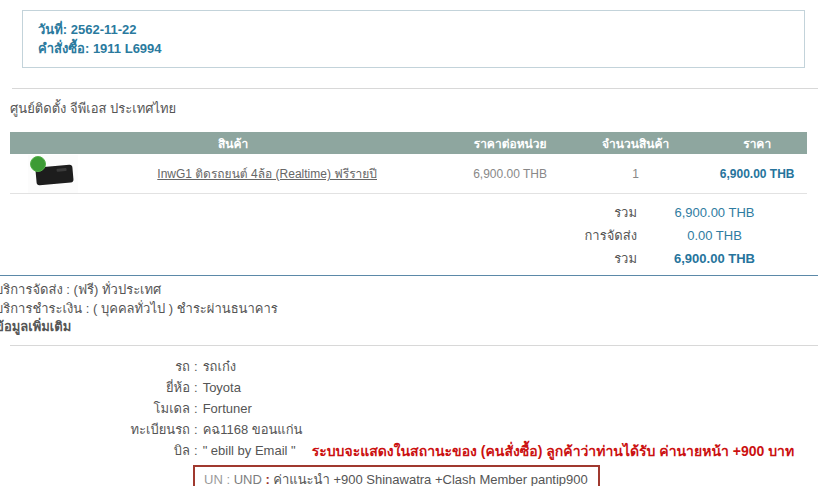 This screenshot has height=486, width=818. What do you see at coordinates (408, 174) in the screenshot?
I see `table-row: InwG1 ติดรถยนต์ 4ล้อ (Realtime) ฟรีรายปี…` at bounding box center [408, 174].